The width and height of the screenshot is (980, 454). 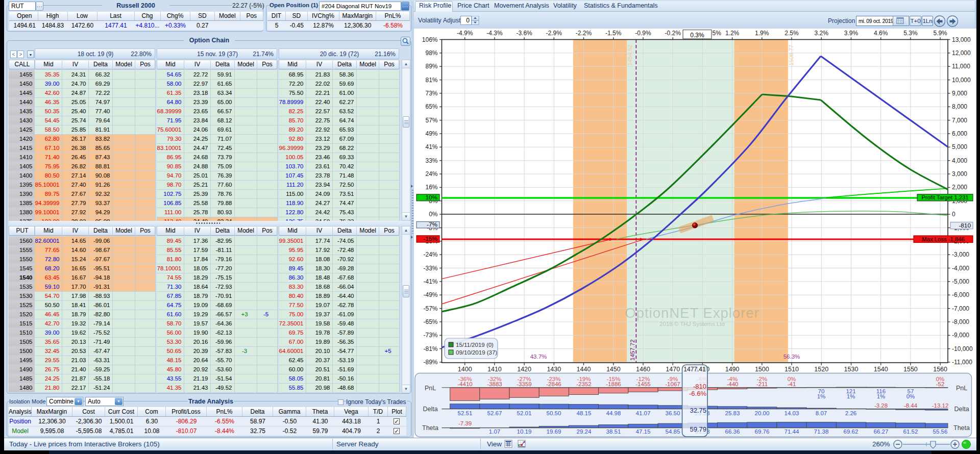 What do you see at coordinates (431, 93) in the screenshot?
I see `svg-text: 73%` at bounding box center [431, 93].